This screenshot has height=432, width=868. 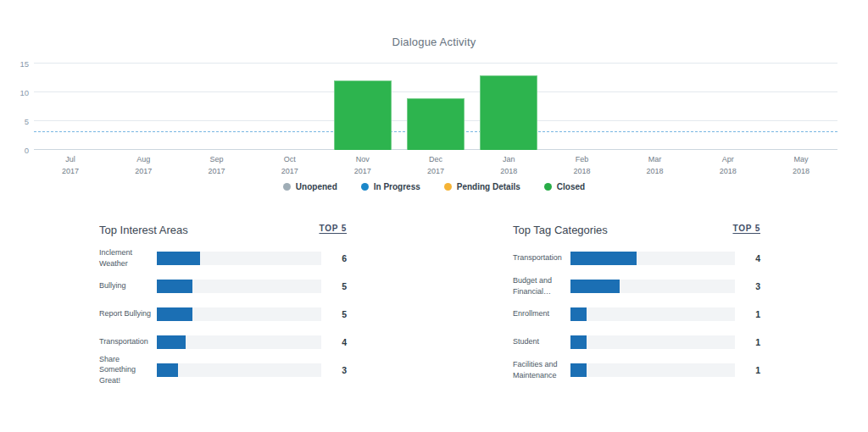 What do you see at coordinates (637, 313) in the screenshot?
I see `top-tag-categories-rows: Transportation4Budget and Financial…3Enr…` at bounding box center [637, 313].